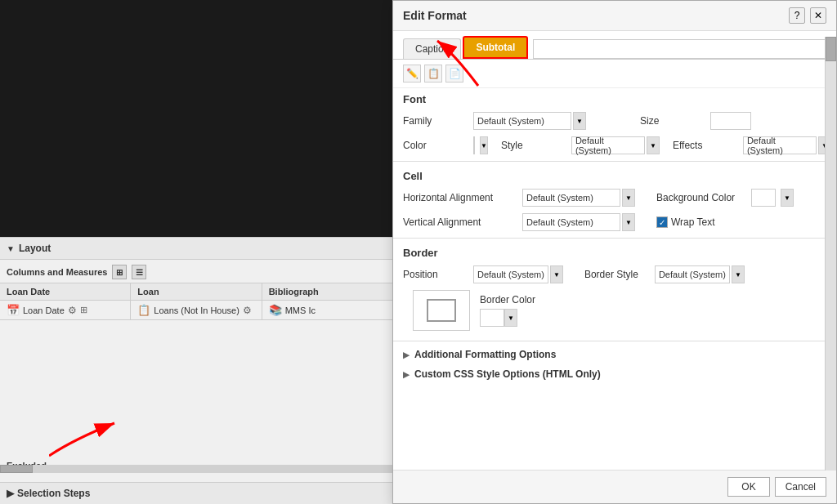 The height and width of the screenshot is (504, 837). What do you see at coordinates (797, 16) in the screenshot?
I see `help-button: ?` at bounding box center [797, 16].